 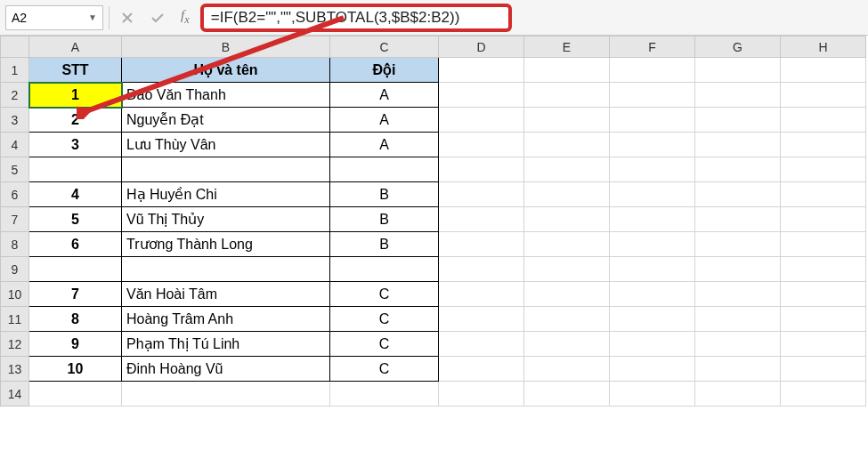 What do you see at coordinates (385, 70) in the screenshot?
I see `table-header-C: Đội` at bounding box center [385, 70].